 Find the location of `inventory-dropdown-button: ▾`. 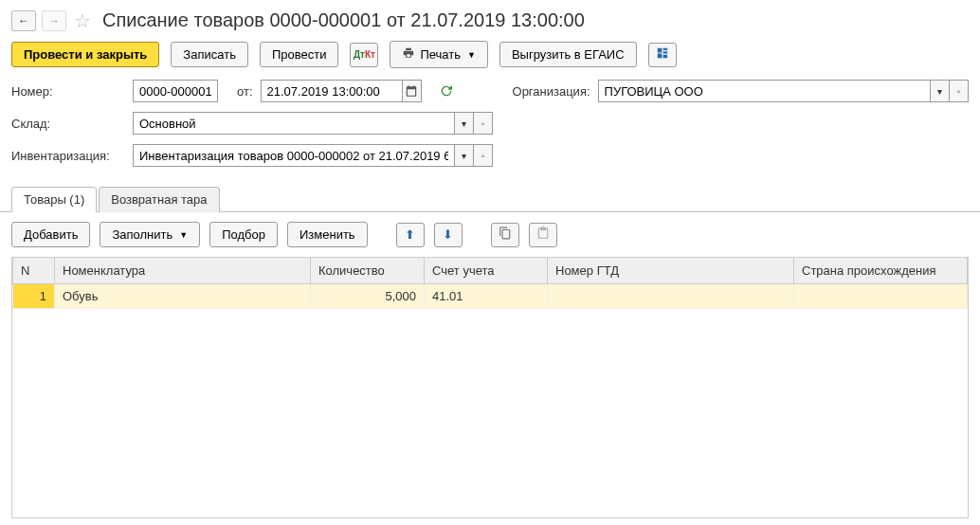

inventory-dropdown-button: ▾ is located at coordinates (464, 155).